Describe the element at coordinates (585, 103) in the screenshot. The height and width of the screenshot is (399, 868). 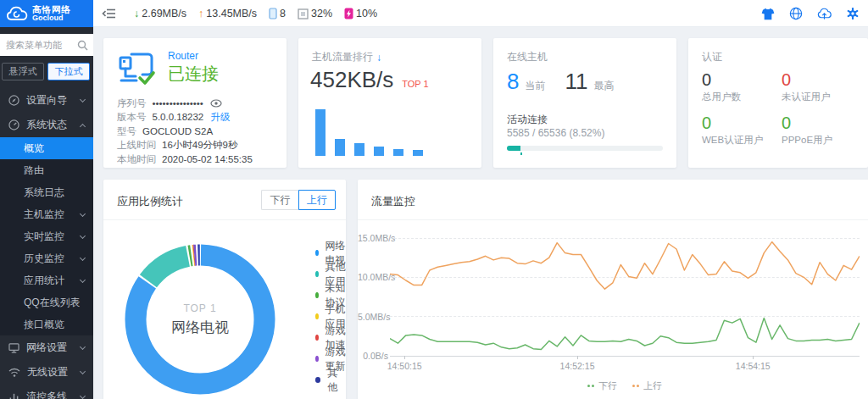
I see `online-hosts-card: 在线主机 8 当前 11 最高 活动连接 5585 / 65536 (8.52%…` at that location.